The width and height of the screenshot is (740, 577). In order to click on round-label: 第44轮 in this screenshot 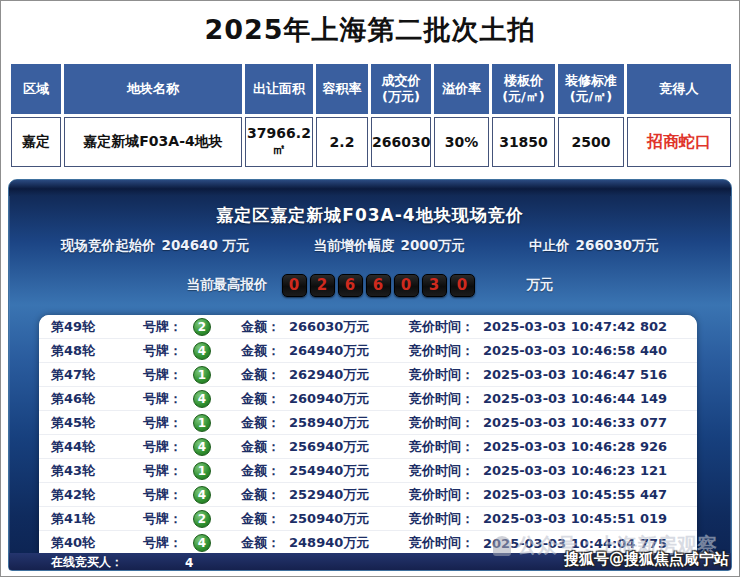, I will do `click(86, 447)`.